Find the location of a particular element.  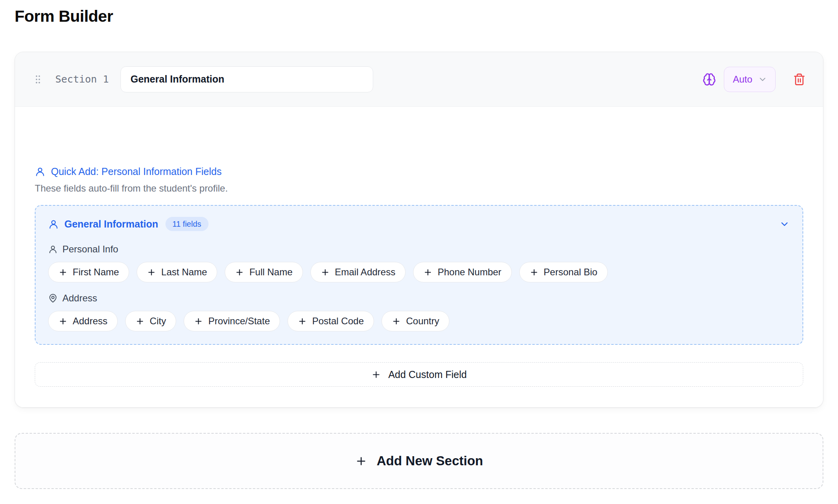

drag-handle-icon is located at coordinates (38, 79).